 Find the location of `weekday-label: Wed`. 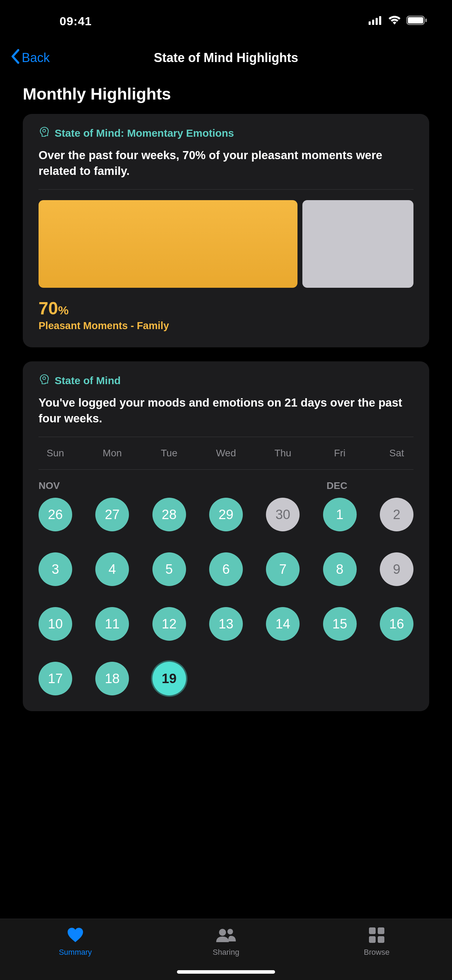

weekday-label: Wed is located at coordinates (226, 453).